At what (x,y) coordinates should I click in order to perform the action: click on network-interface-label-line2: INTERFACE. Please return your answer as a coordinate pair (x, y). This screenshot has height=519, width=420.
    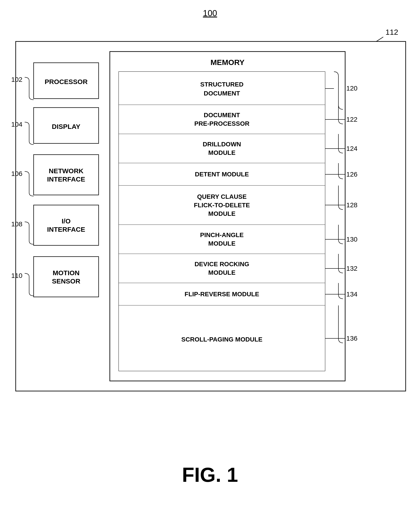
    Looking at the image, I should click on (66, 179).